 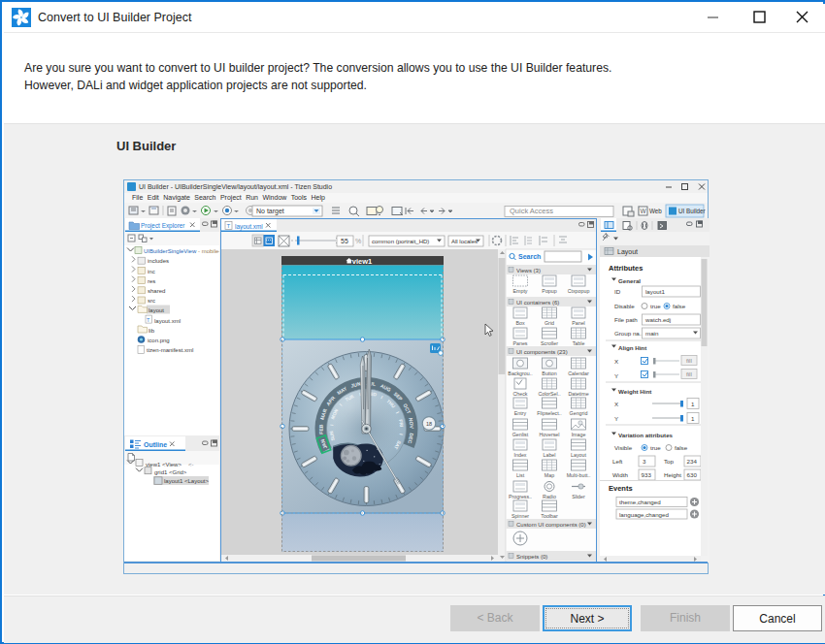 What do you see at coordinates (171, 251) in the screenshot?
I see `svg-text: UIBuilderSingleView` at bounding box center [171, 251].